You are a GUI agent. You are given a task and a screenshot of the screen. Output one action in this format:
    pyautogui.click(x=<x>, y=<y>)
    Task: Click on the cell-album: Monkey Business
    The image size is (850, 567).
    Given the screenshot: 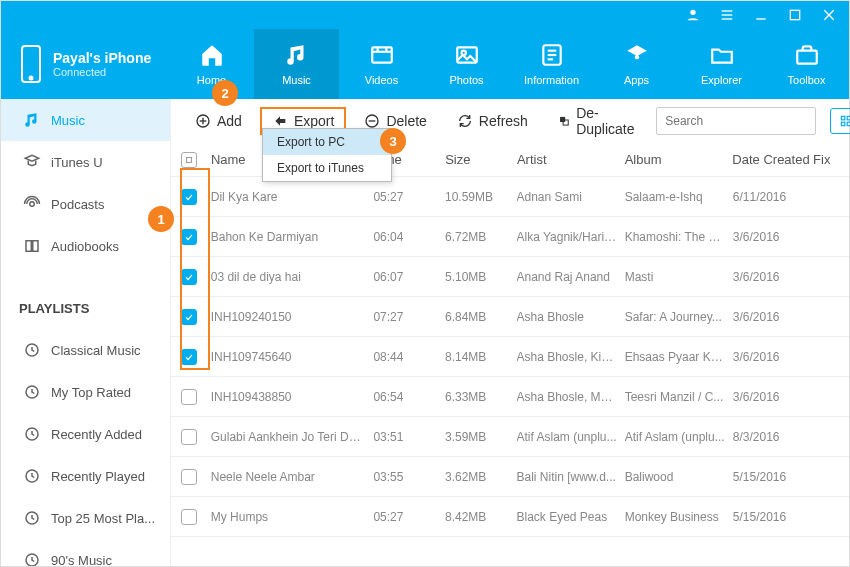 What is the action you would take?
    pyautogui.click(x=679, y=517)
    